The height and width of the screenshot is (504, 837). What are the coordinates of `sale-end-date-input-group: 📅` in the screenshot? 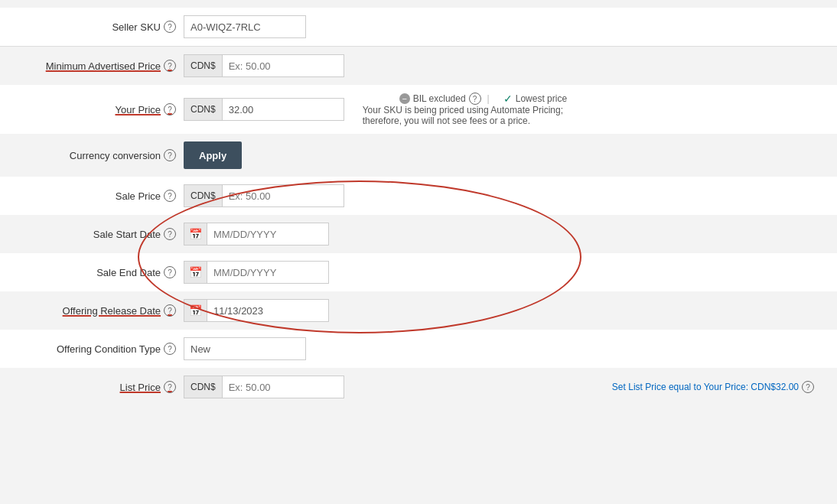 It's located at (256, 272).